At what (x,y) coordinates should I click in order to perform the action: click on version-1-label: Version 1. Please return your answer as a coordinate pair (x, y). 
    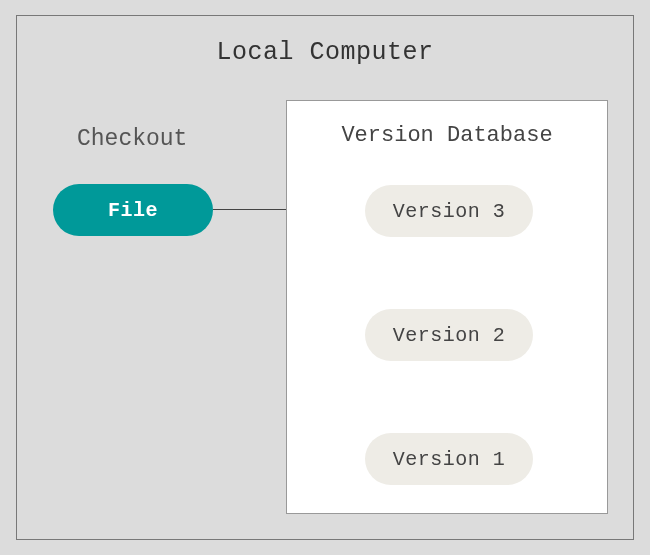
    Looking at the image, I should click on (450, 460).